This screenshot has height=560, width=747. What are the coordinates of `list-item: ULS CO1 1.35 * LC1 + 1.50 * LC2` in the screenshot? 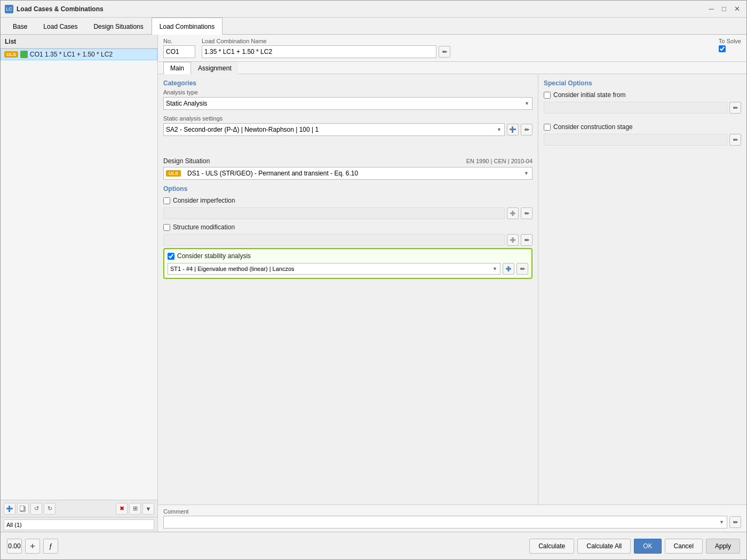 It's located at (79, 54).